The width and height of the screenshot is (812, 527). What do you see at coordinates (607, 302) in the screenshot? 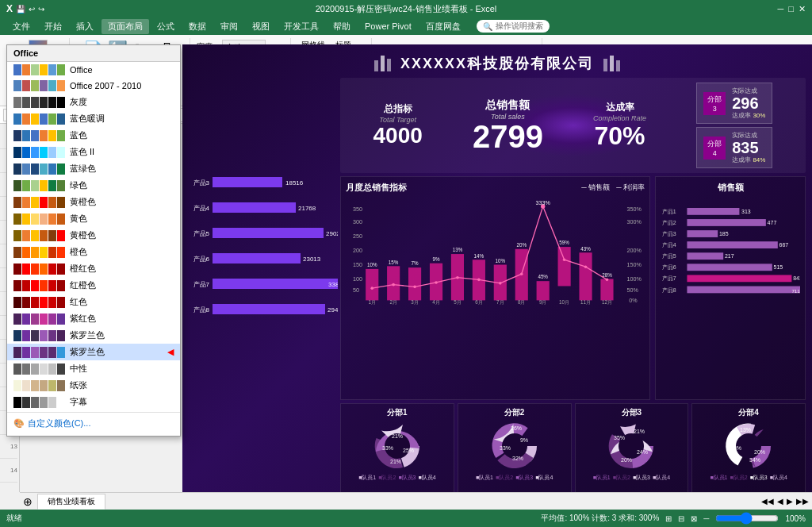
I see `svg-text: 12月` at bounding box center [607, 302].